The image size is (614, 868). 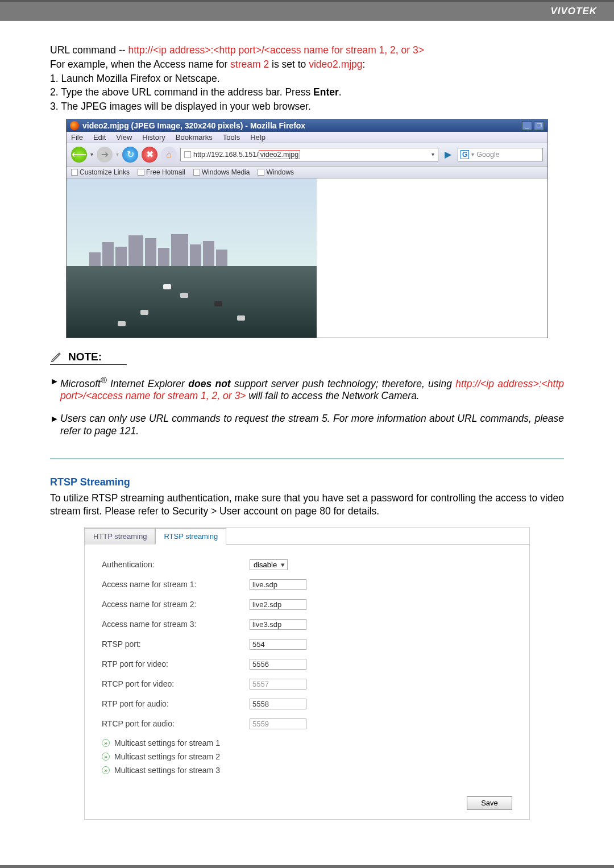 I want to click on brand-label: VIVOTEK, so click(x=574, y=11).